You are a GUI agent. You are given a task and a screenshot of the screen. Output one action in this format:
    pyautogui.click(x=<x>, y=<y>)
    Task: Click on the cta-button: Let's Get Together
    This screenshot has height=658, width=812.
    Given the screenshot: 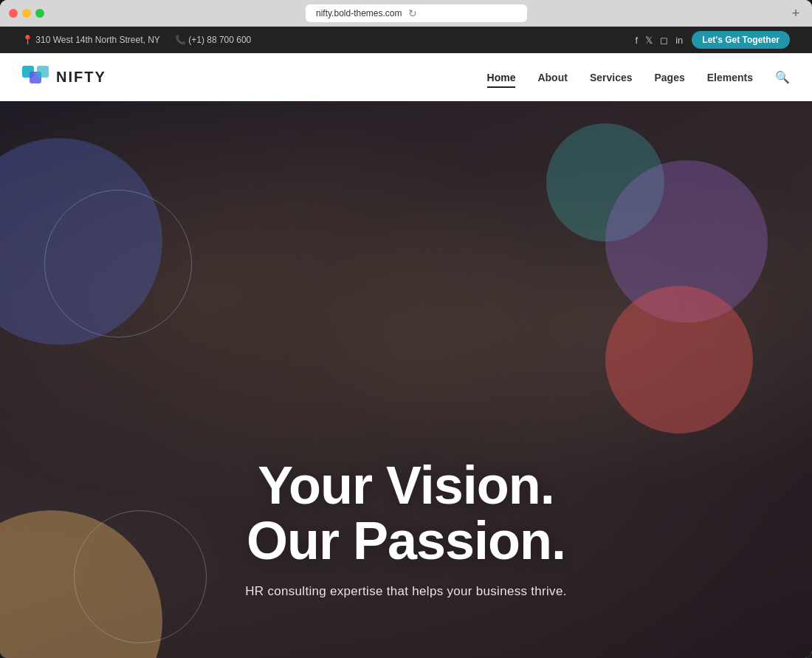 What is the action you would take?
    pyautogui.click(x=741, y=40)
    